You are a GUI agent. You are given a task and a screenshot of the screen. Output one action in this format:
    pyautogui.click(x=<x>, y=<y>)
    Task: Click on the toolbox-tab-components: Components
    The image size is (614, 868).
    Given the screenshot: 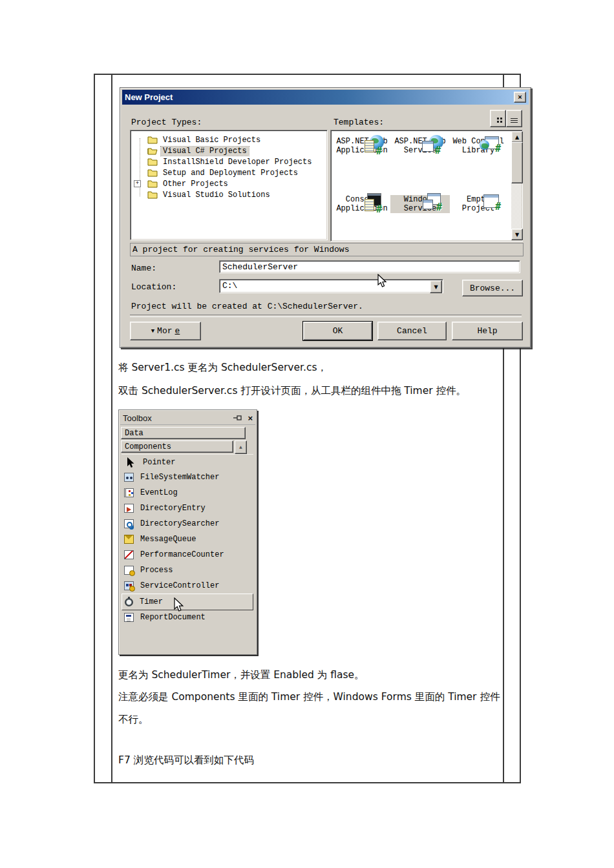 What is the action you would take?
    pyautogui.click(x=177, y=447)
    